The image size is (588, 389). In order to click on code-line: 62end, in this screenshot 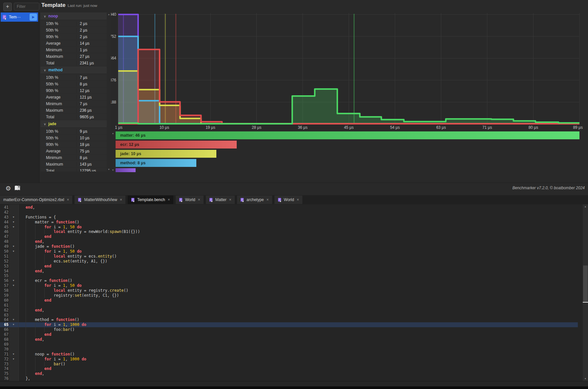, I will do `click(289, 310)`.